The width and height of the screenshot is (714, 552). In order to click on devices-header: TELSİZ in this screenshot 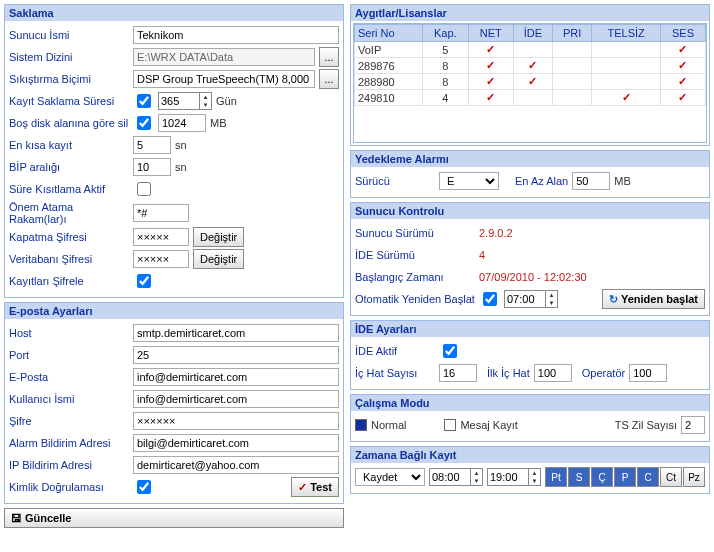, I will do `click(626, 34)`.